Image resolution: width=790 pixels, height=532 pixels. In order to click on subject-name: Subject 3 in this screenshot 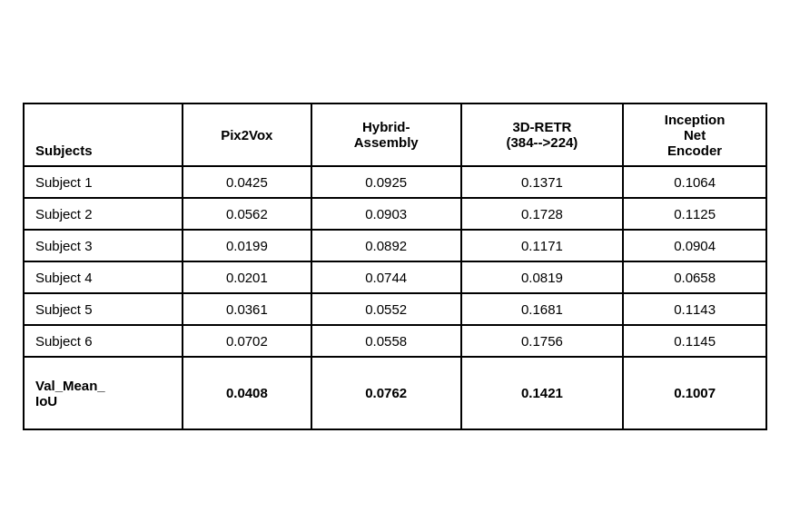, I will do `click(104, 245)`.